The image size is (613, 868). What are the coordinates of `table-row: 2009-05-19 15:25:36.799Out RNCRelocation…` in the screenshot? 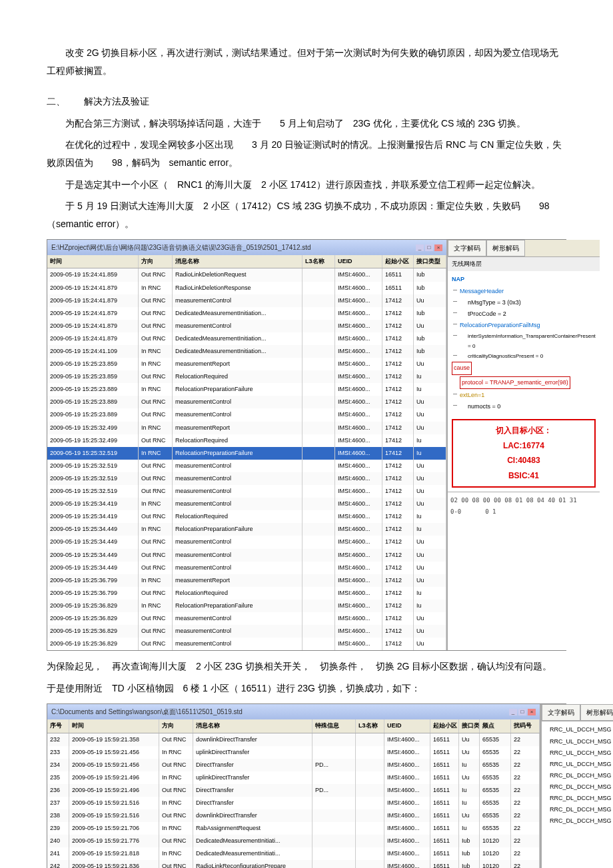 It's located at (247, 593).